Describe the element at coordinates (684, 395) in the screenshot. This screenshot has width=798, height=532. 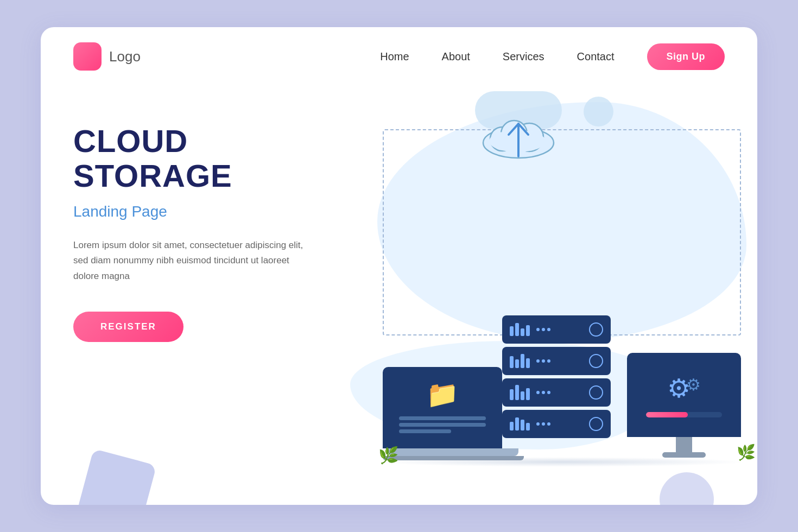
I see `monitor-screen: ⚙ ⚙` at that location.